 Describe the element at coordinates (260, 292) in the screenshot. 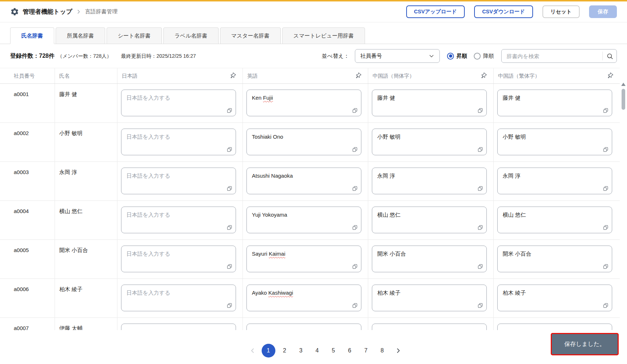

I see `english-text: Ayako` at that location.